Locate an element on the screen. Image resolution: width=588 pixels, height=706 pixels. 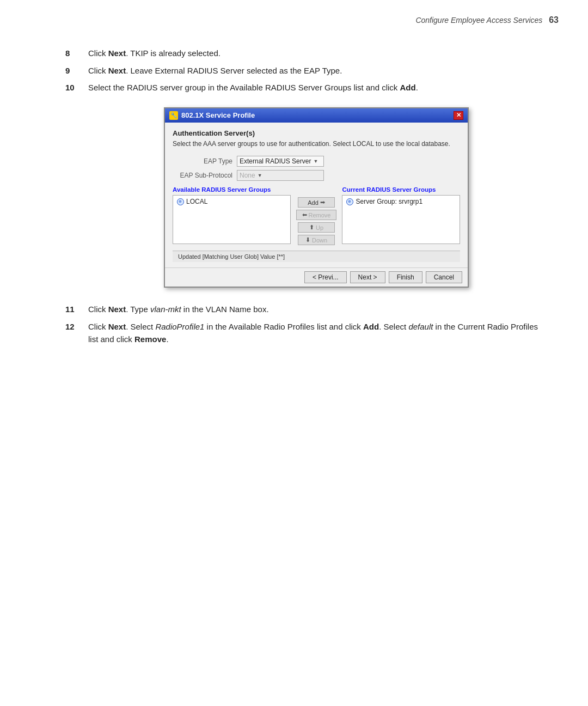
step-8-text: Click Next. TKIP is already selected. is located at coordinates (316, 53).